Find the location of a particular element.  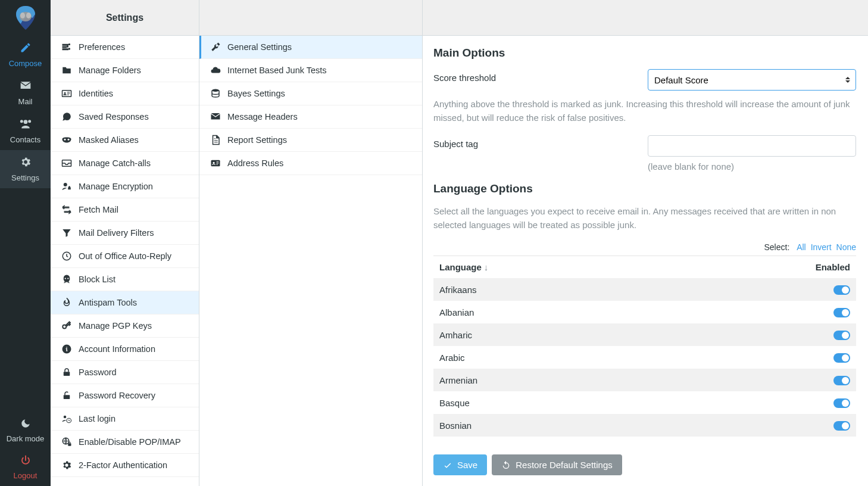

gear-icon is located at coordinates (67, 465).